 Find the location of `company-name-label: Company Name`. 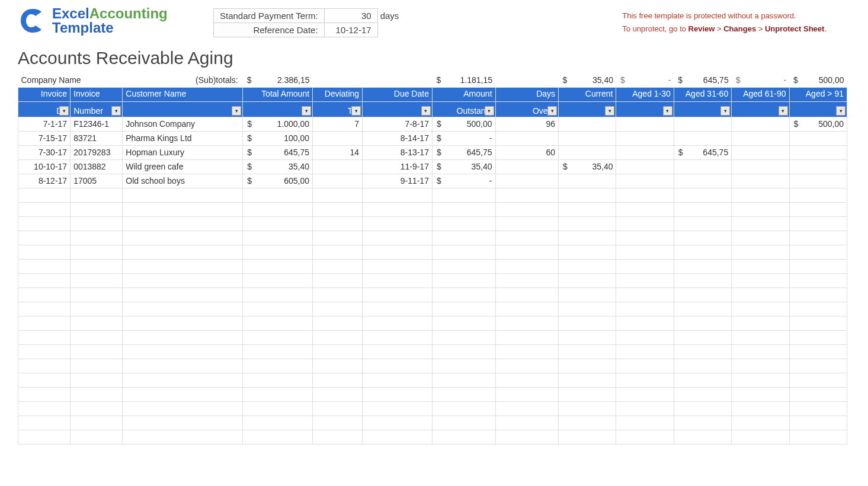

company-name-label: Company Name is located at coordinates (71, 80).